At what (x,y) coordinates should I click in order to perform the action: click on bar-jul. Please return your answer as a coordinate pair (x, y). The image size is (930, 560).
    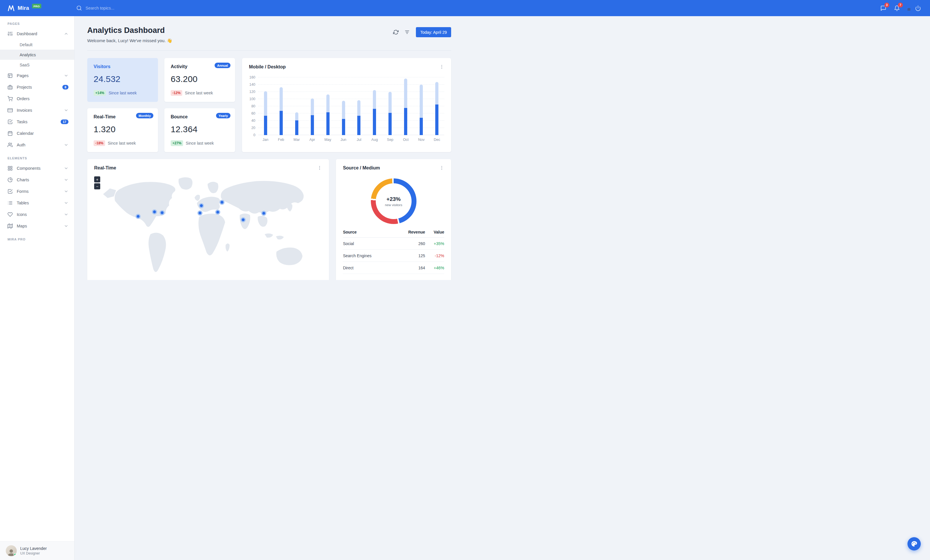
    Looking at the image, I should click on (359, 118).